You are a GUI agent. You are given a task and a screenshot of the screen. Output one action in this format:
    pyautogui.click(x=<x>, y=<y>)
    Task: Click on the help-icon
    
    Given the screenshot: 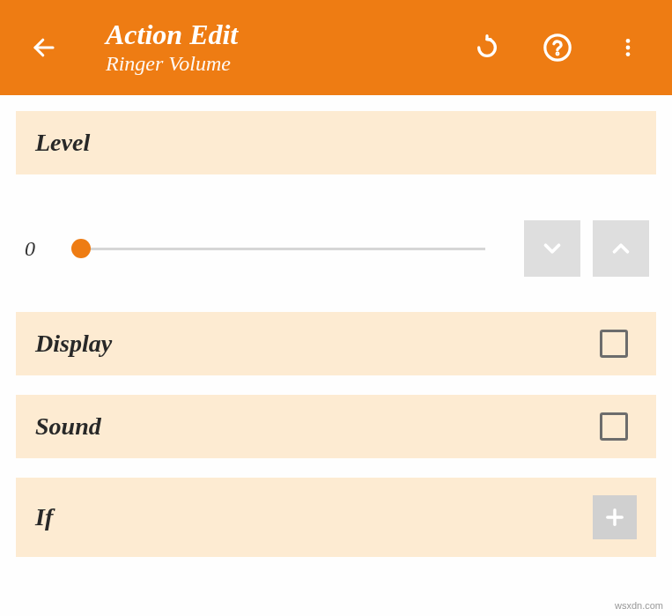 What is the action you would take?
    pyautogui.click(x=558, y=48)
    